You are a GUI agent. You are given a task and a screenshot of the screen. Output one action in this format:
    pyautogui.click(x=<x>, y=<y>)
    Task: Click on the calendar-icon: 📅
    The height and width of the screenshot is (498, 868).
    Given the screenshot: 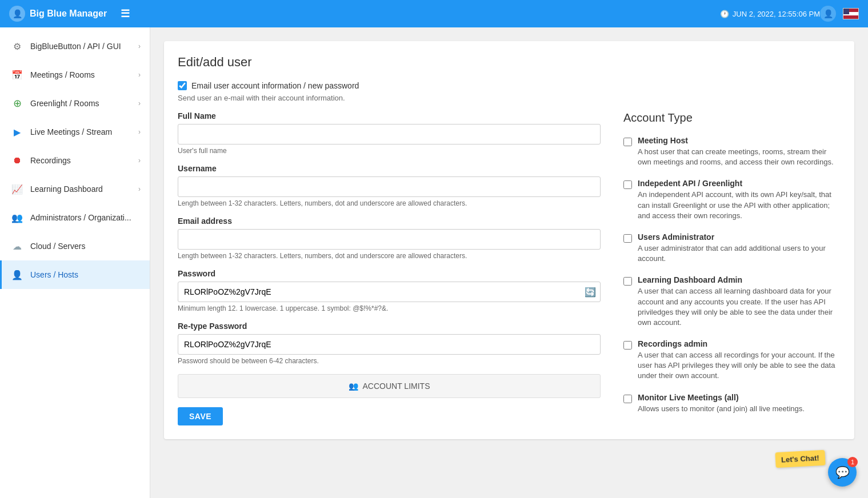 What is the action you would take?
    pyautogui.click(x=17, y=75)
    